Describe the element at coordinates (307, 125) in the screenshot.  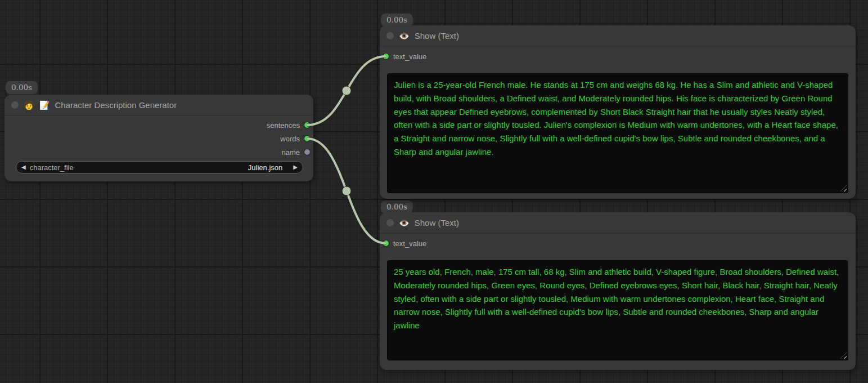
I see `output-port-sentences` at that location.